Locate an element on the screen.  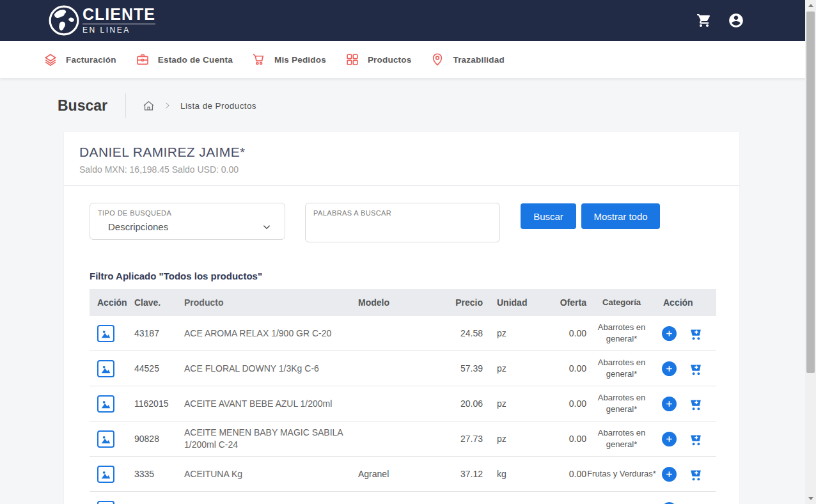
cart-icon is located at coordinates (704, 20).